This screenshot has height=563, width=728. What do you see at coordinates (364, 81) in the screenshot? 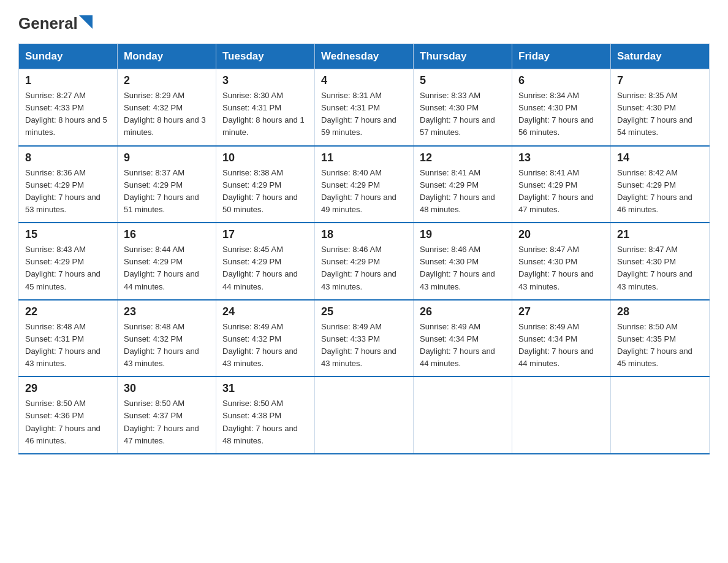
I see `day-number: 4` at bounding box center [364, 81].